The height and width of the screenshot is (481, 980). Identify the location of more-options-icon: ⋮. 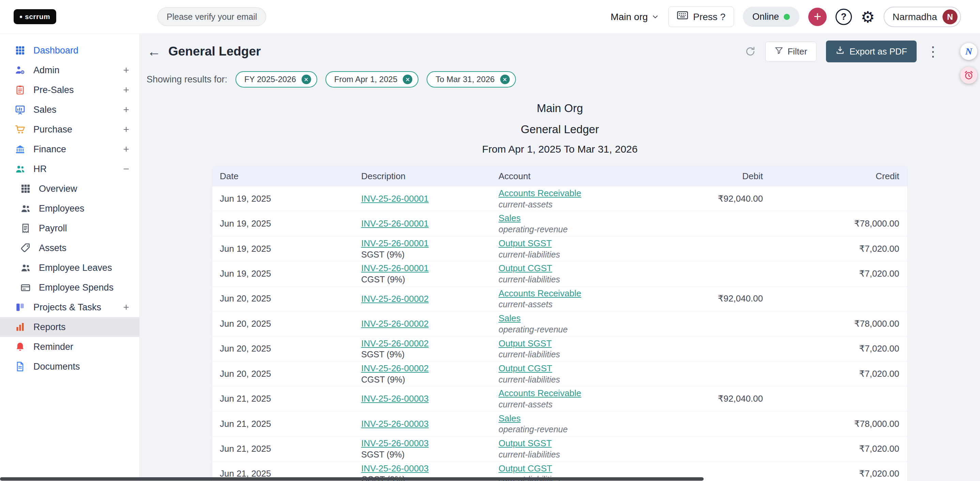
(933, 51).